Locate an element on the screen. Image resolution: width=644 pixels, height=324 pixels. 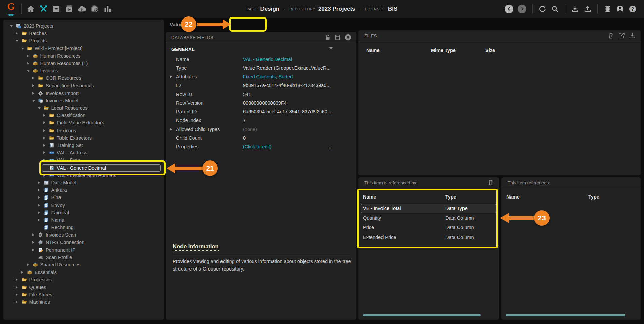
field-value: VAL - Generic Decimal is located at coordinates (268, 59).